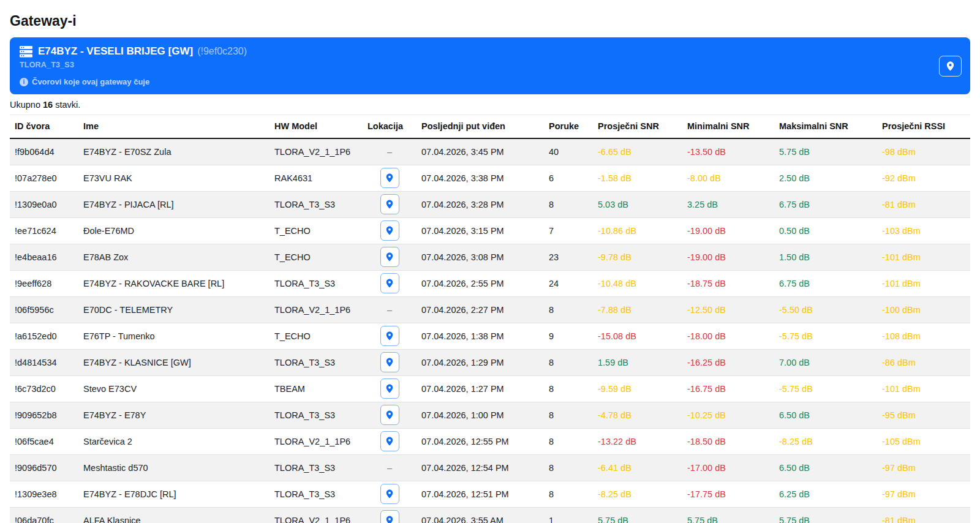  I want to click on avg-snr-cell: 1.59 dB, so click(638, 363).